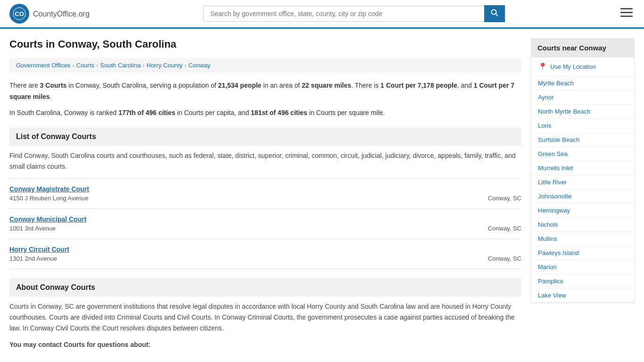  I want to click on court-name-3: Horry Circuit Court, so click(265, 249).